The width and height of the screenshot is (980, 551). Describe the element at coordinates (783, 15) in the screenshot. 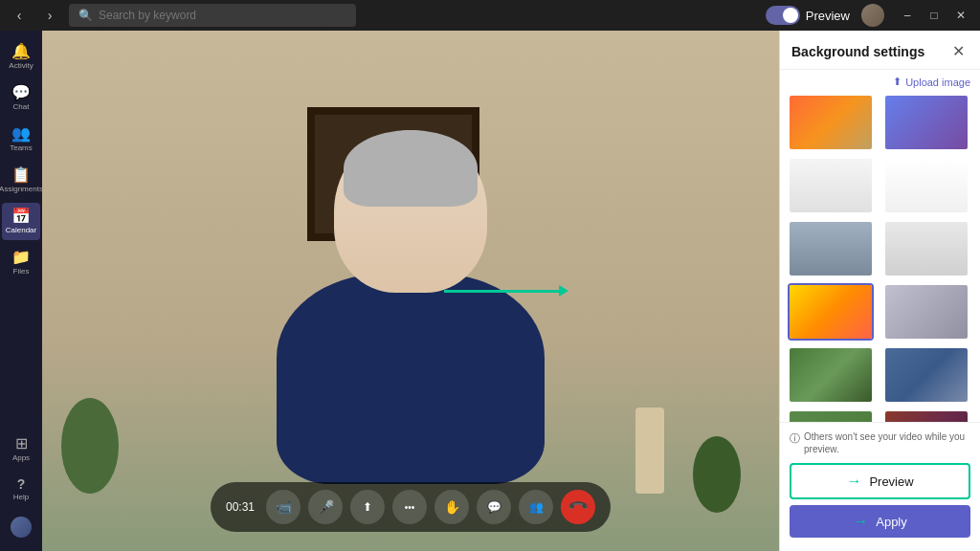

I see `preview-toggle-switch` at that location.